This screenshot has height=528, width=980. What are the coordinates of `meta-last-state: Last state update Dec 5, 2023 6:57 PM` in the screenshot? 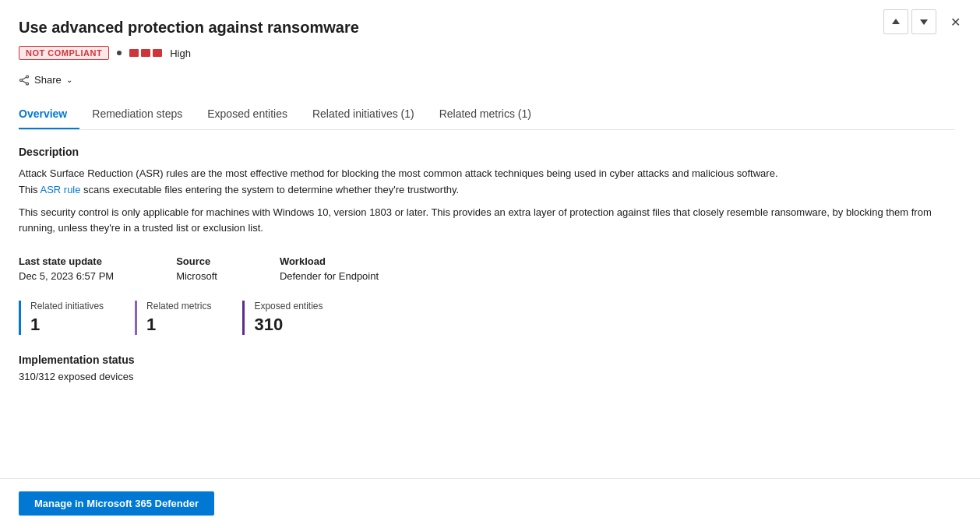 It's located at (66, 269).